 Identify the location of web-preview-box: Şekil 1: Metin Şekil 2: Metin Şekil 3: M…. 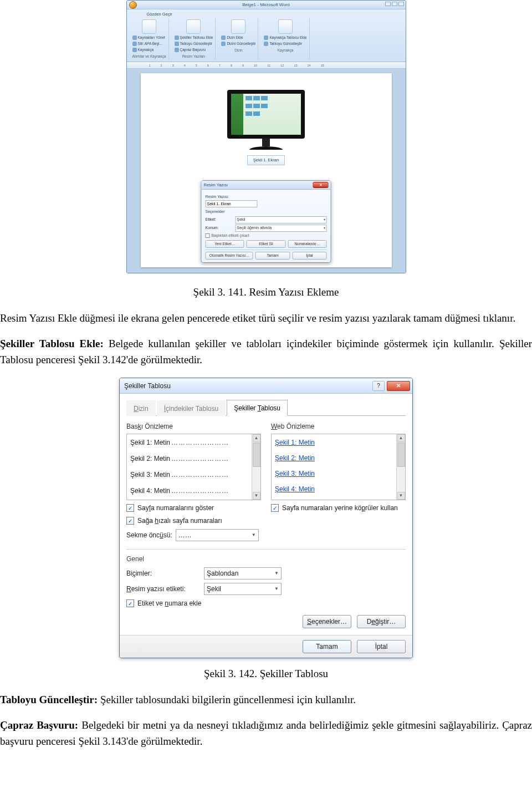
(338, 467).